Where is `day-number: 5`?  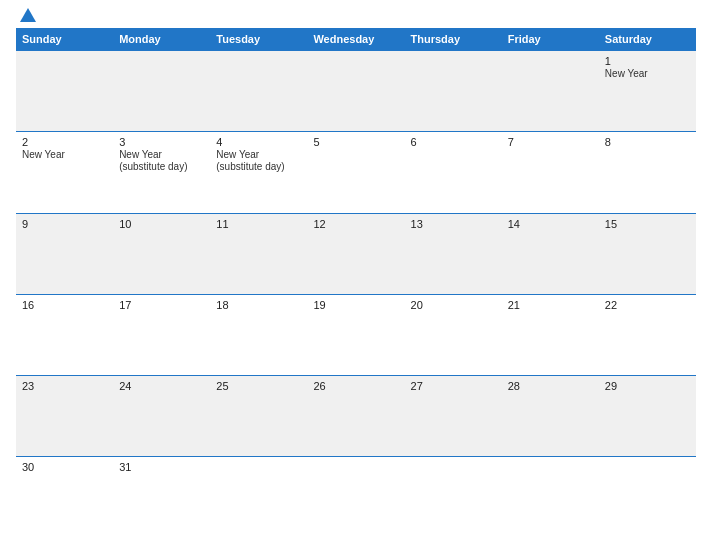
day-number: 5 is located at coordinates (356, 142).